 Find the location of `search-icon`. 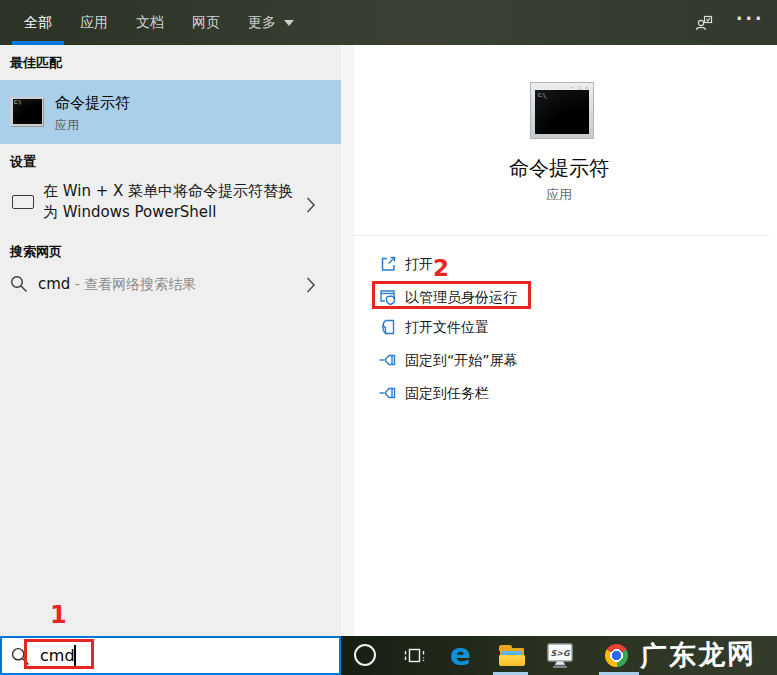

search-icon is located at coordinates (19, 284).